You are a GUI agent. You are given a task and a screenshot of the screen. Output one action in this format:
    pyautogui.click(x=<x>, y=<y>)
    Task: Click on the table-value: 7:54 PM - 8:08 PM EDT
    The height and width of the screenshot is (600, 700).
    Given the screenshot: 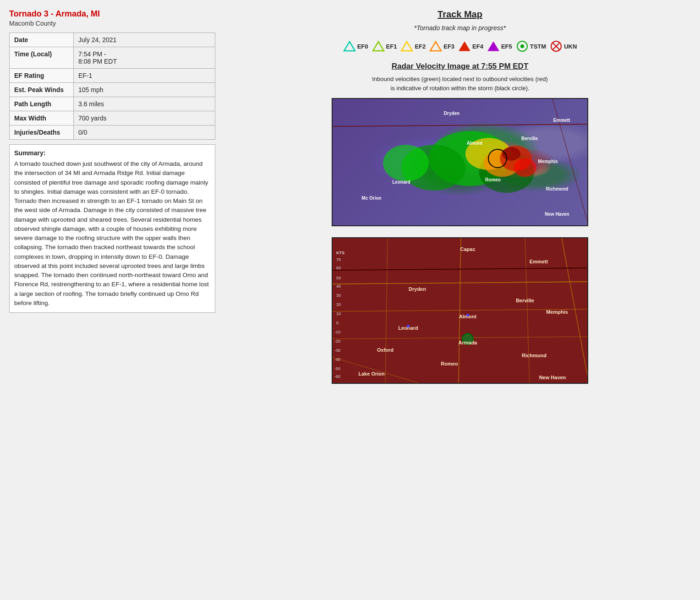 What is the action you would take?
    pyautogui.click(x=145, y=58)
    